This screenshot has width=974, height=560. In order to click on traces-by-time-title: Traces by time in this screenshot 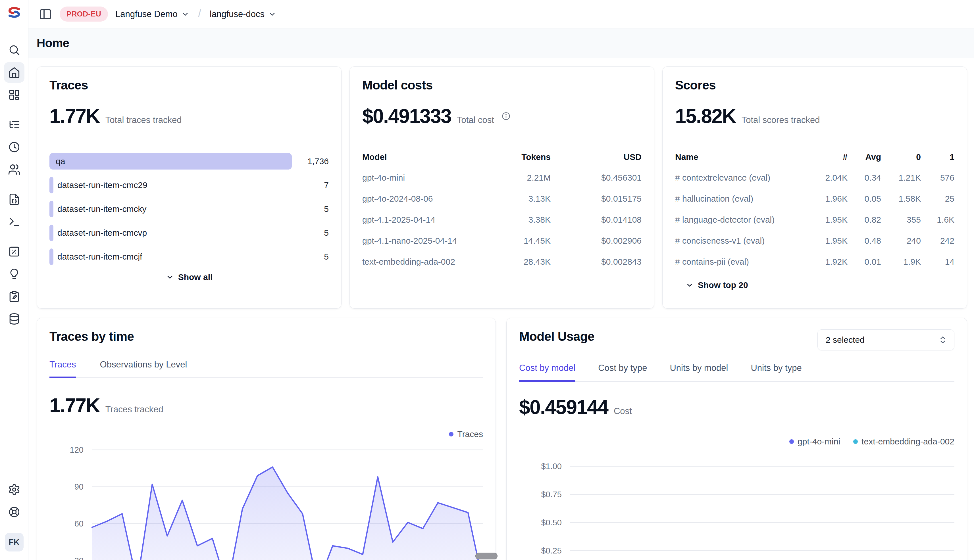, I will do `click(266, 336)`.